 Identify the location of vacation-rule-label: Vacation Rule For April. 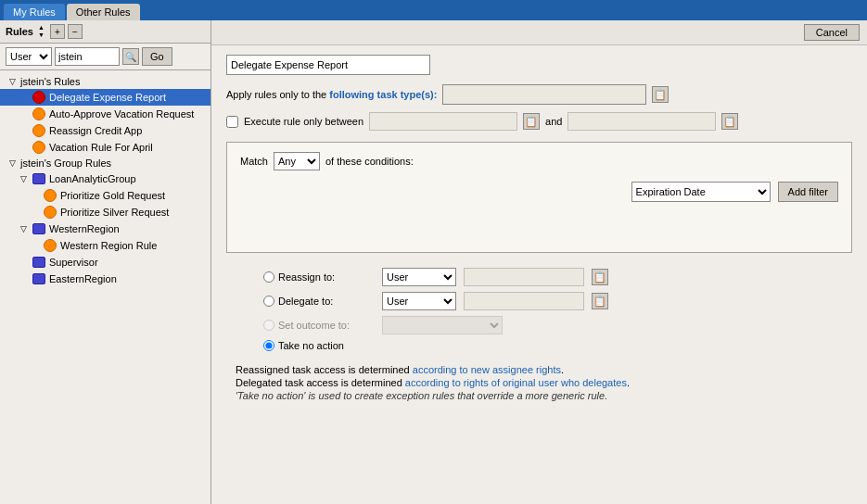
(101, 147).